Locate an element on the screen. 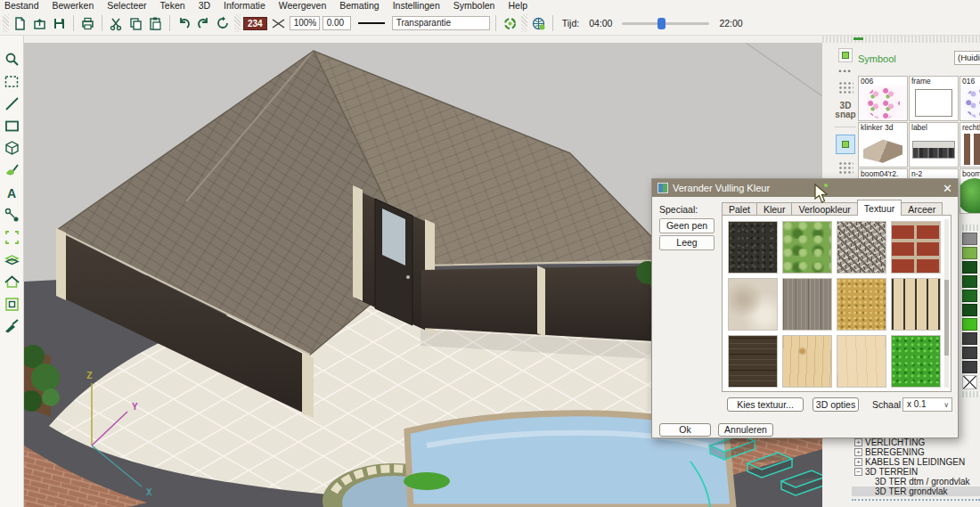 The image size is (980, 507). recycle-icon is located at coordinates (510, 23).